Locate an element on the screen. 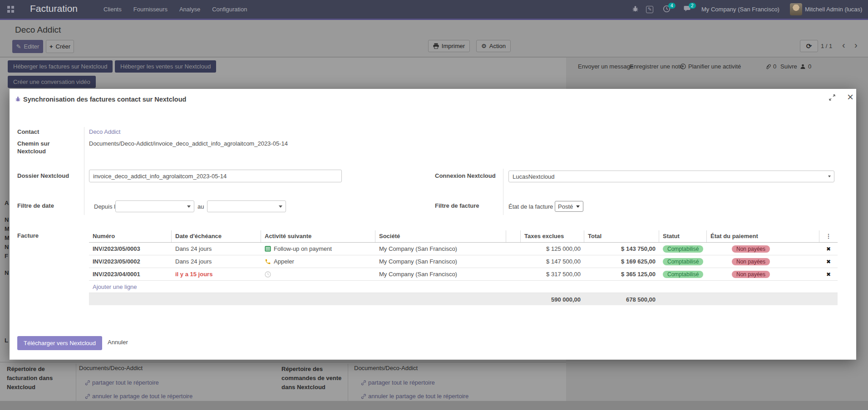 The height and width of the screenshot is (410, 868). cancel-button: Annuler is located at coordinates (118, 342).